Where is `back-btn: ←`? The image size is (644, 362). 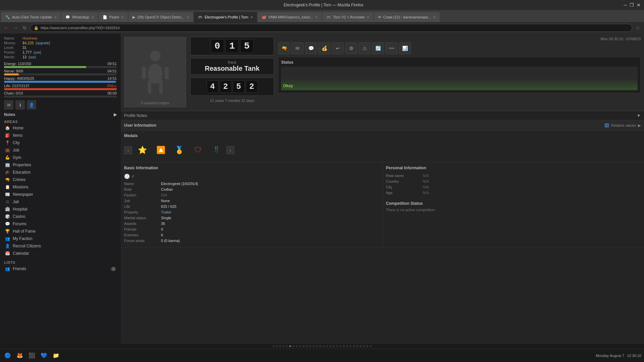
back-btn: ← is located at coordinates (6, 28).